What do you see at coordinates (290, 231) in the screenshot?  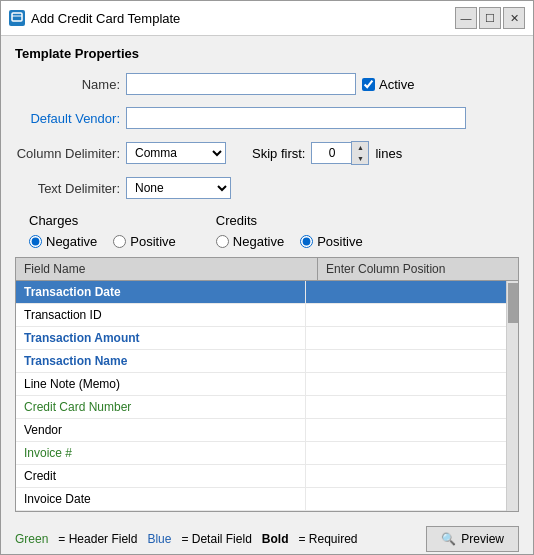 I see `credits-group: Credits Negative Positive` at bounding box center [290, 231].